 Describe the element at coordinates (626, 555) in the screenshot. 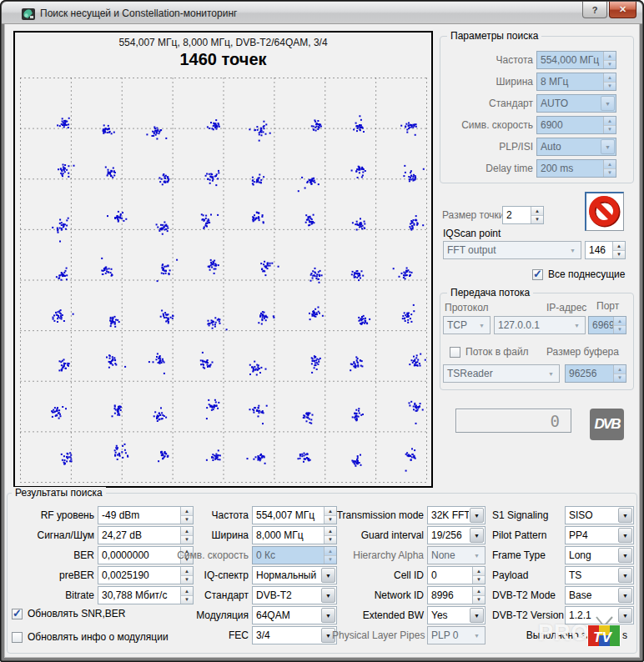

I see `frame-type-dropdown-arrow: ▼` at that location.